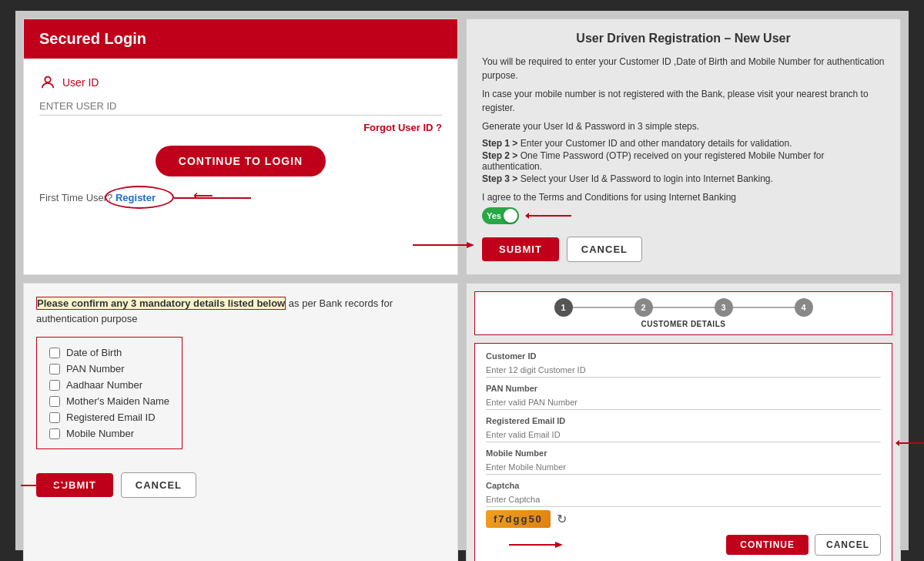 This screenshot has height=561, width=924. I want to click on toggle-arrow-svg, so click(556, 216).